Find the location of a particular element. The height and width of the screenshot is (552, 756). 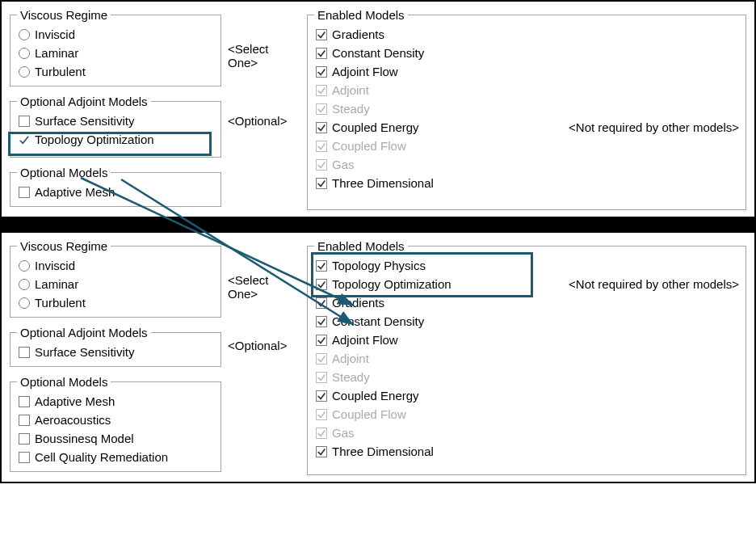

legend-opt-adjoint-top: Optional Adjoint Models is located at coordinates (84, 102).